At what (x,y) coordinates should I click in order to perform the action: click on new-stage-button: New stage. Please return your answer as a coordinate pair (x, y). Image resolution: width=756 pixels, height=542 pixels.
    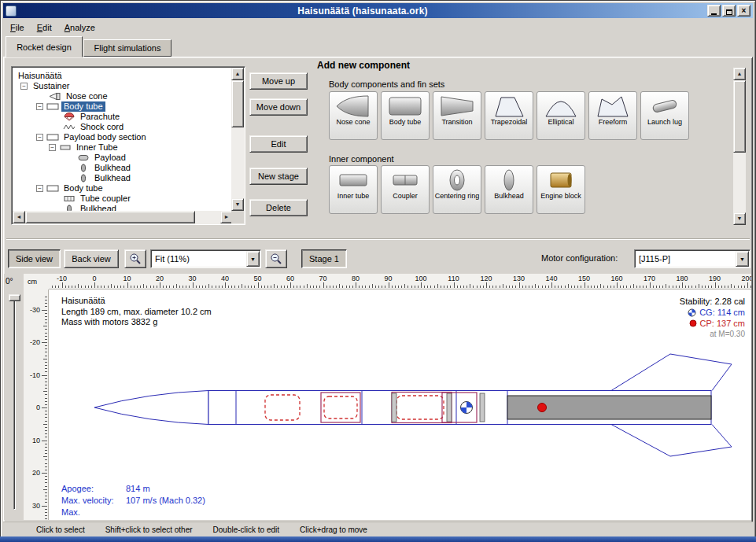
    Looking at the image, I should click on (278, 176).